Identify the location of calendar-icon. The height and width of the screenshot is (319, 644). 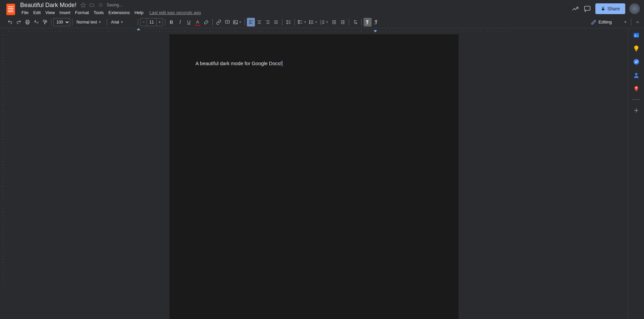
(636, 35).